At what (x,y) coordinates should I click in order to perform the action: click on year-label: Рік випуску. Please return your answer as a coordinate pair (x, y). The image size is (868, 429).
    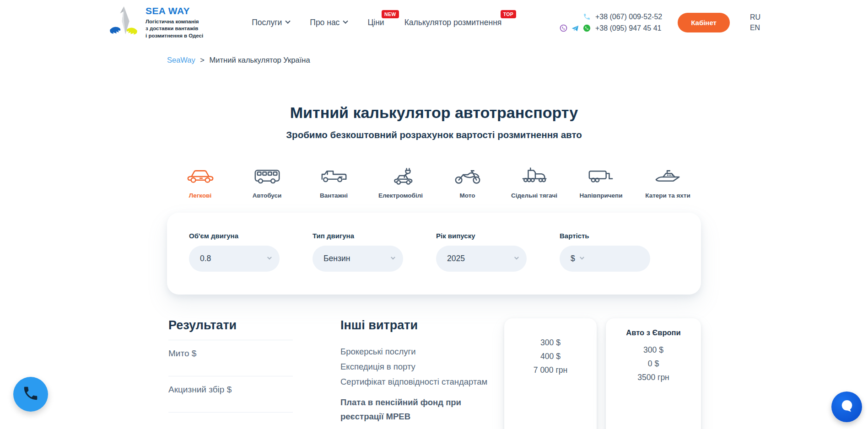
    Looking at the image, I should click on (481, 236).